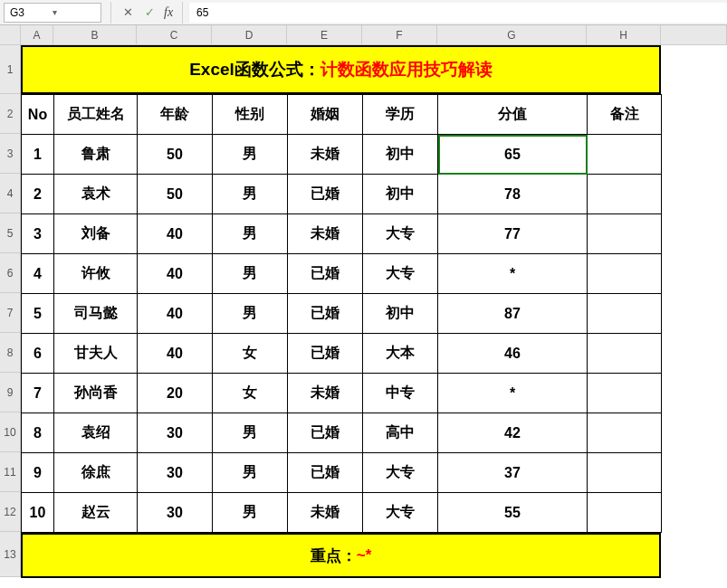 The image size is (727, 588). I want to click on cell-no: 1, so click(38, 155).